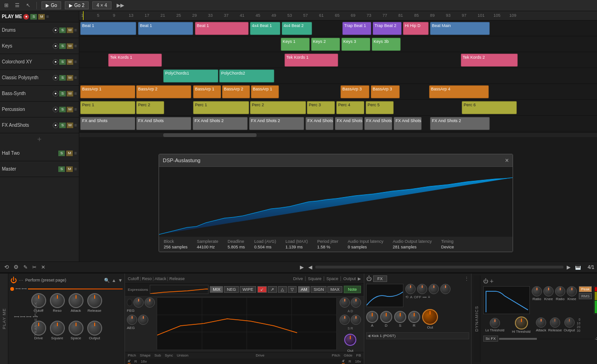  I want to click on keys-record: ●, so click(56, 46).